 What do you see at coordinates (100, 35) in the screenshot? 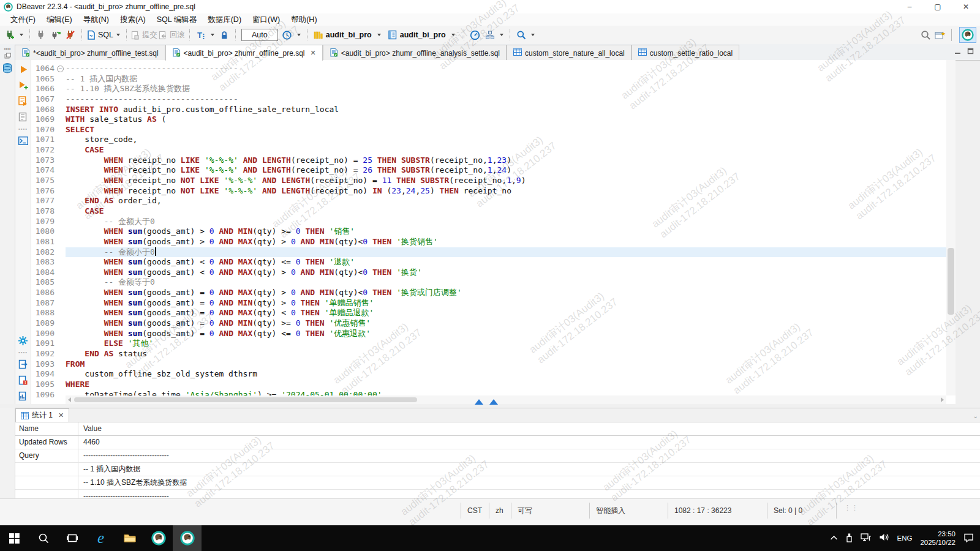
I see `sql-editor-button: SQL` at bounding box center [100, 35].